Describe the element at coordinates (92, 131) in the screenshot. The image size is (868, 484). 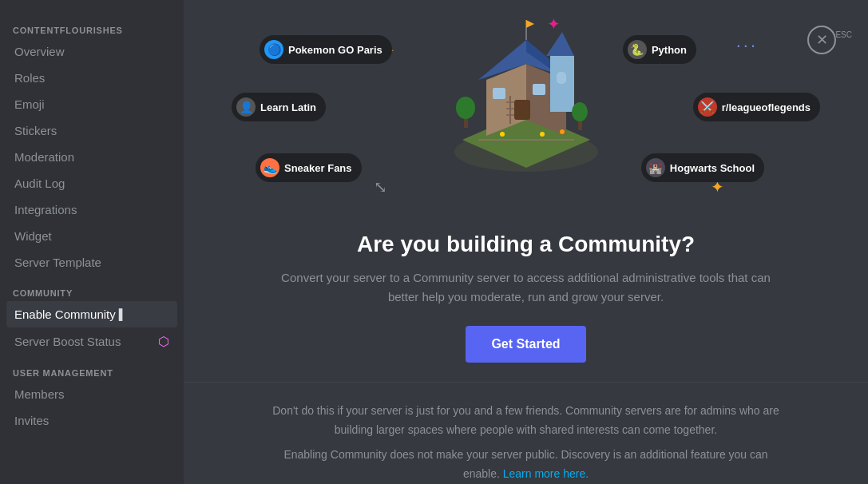
I see `sidebar-item-stickers: Stickers` at that location.